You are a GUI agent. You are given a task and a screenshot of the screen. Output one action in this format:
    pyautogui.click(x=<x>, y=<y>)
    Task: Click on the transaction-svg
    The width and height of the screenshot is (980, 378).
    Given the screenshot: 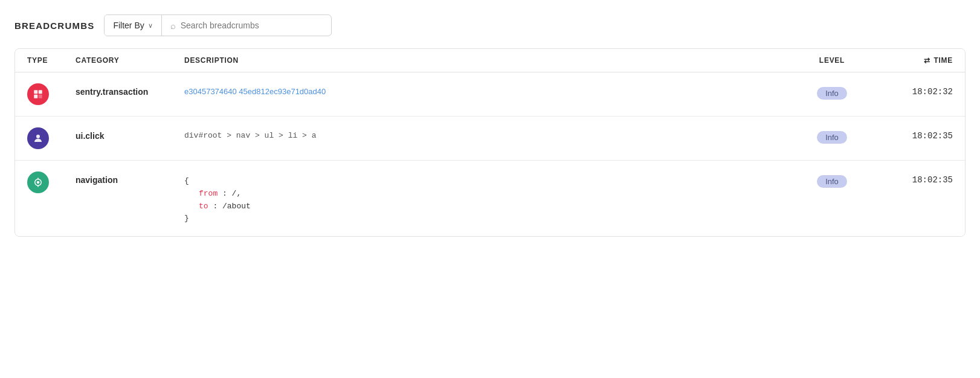 What is the action you would take?
    pyautogui.click(x=38, y=94)
    